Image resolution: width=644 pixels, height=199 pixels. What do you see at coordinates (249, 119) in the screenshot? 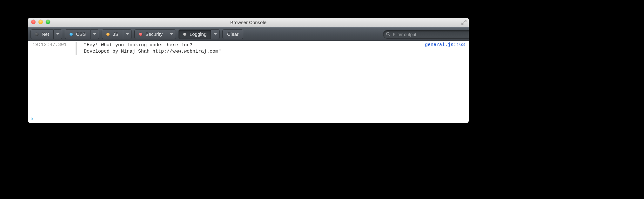
I see `console-input` at bounding box center [249, 119].